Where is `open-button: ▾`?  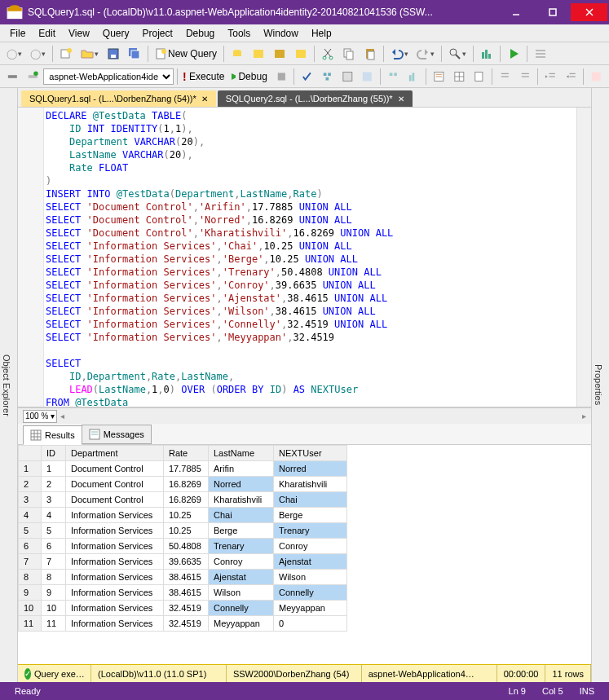 open-button: ▾ is located at coordinates (90, 54).